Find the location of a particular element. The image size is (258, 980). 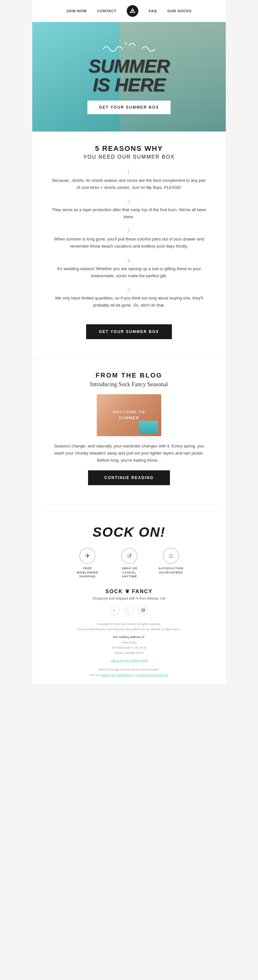

nav-join-now: JOIN NOW is located at coordinates (77, 11).